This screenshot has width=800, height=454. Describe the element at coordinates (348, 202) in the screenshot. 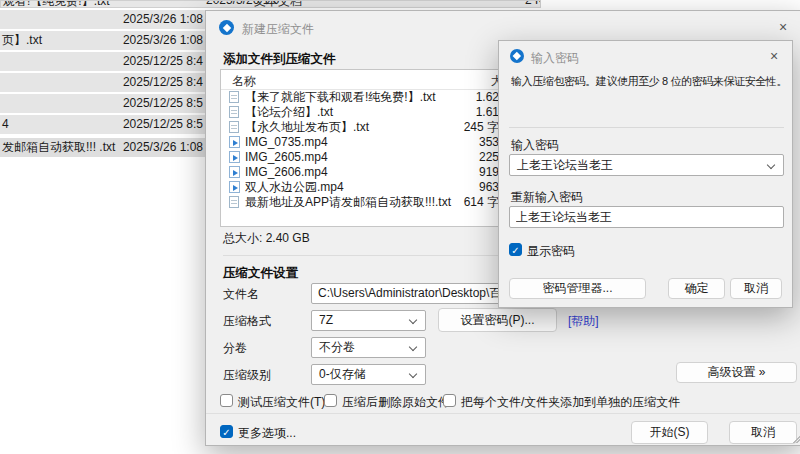

I see `file-name: 最新地址及APP请发邮箱自动获取!!!.txt` at that location.